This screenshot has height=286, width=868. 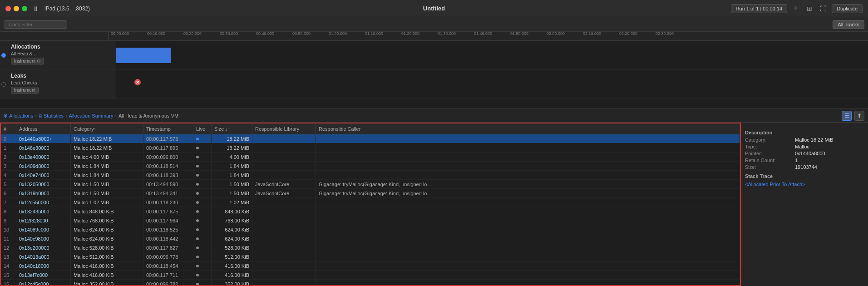 I want to click on cell-timestamp: 00:00.118,393, so click(x=168, y=175).